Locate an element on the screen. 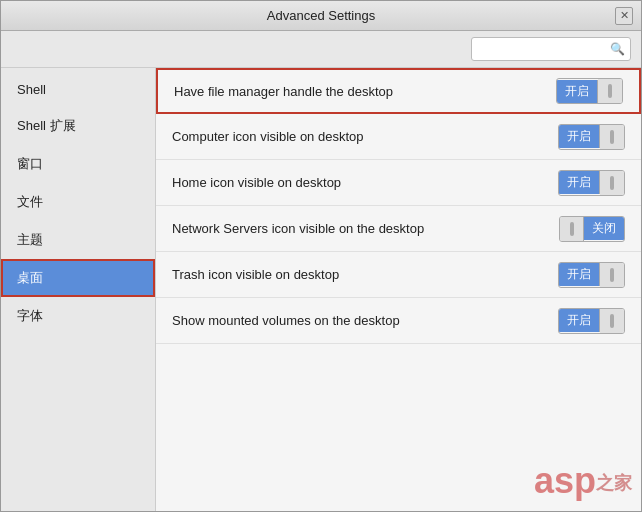  sidebar-item-file: 文件 is located at coordinates (78, 202).